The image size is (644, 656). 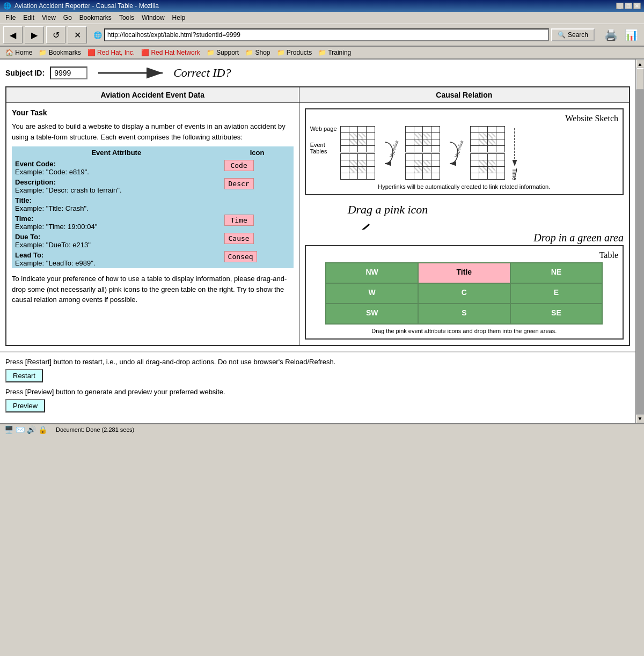 I want to click on cell-sw: SW, so click(x=372, y=314).